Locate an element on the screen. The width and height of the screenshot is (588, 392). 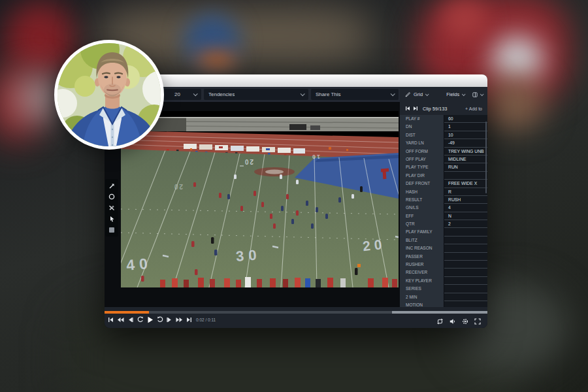
grid-field-value: RUN is located at coordinates (466, 167).